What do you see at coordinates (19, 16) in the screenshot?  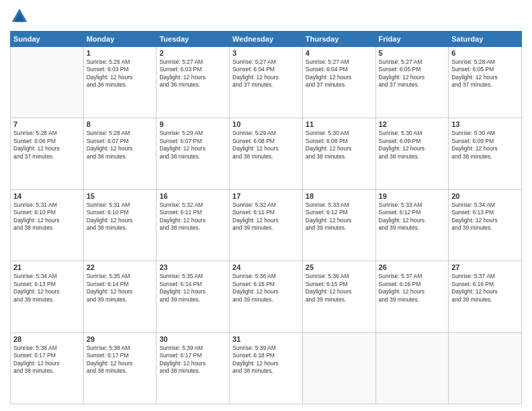 I see `logo-icon` at bounding box center [19, 16].